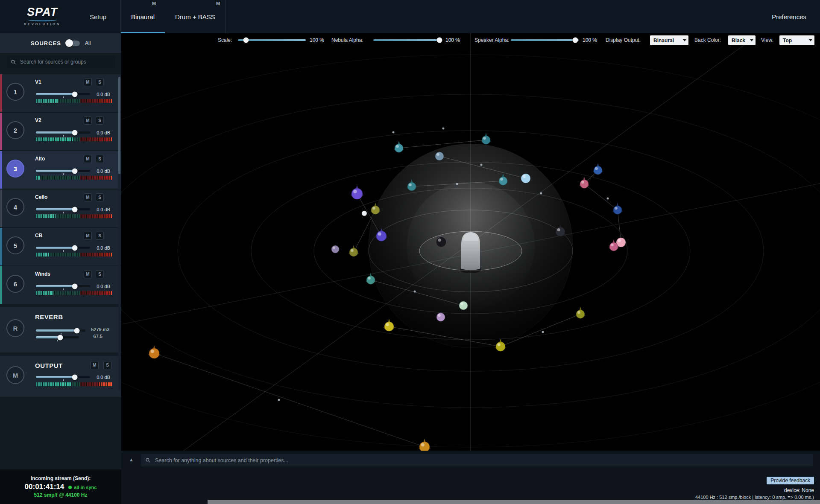 This screenshot has width=820, height=504. I want to click on nebula-alpha-value: 100 %, so click(453, 40).